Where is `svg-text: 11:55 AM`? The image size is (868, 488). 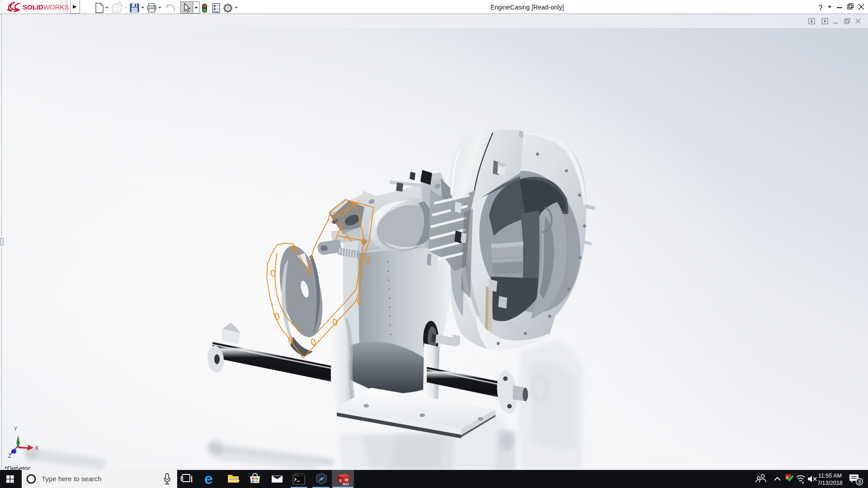 svg-text: 11:55 AM is located at coordinates (830, 476).